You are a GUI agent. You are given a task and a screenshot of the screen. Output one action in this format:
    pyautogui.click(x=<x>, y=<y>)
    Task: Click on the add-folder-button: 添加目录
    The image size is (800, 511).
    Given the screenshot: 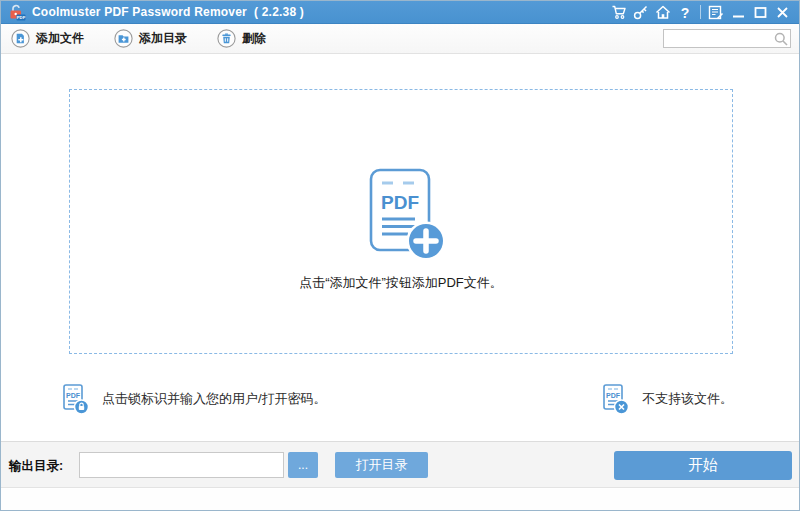 What is the action you would take?
    pyautogui.click(x=150, y=38)
    